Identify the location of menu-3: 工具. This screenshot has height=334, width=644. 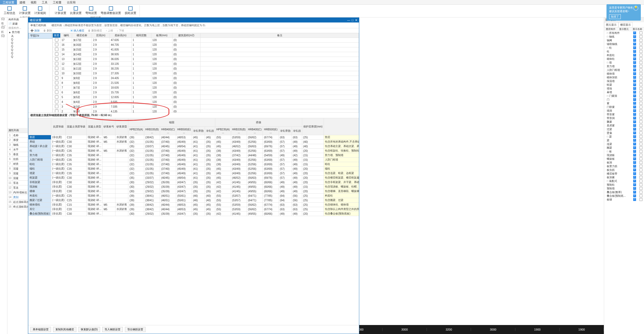
(45, 2).